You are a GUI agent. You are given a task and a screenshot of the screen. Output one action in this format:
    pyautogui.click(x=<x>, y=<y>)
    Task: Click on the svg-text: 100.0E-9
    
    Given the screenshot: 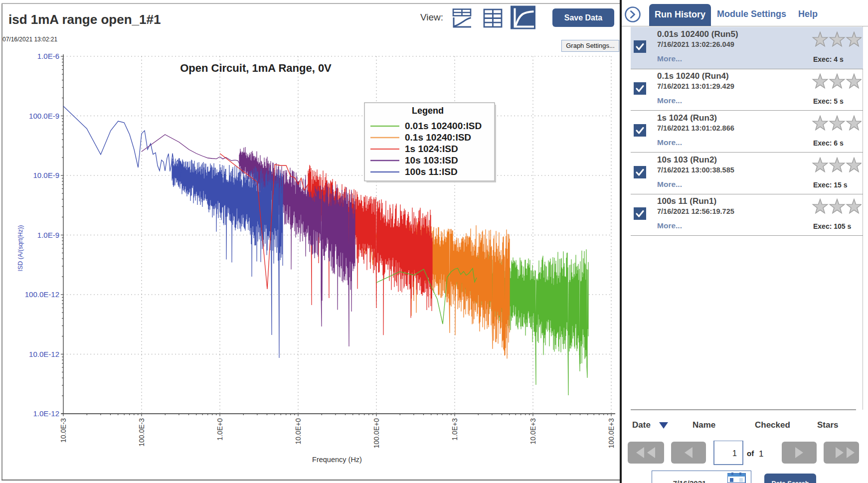 What is the action you would take?
    pyautogui.click(x=44, y=116)
    